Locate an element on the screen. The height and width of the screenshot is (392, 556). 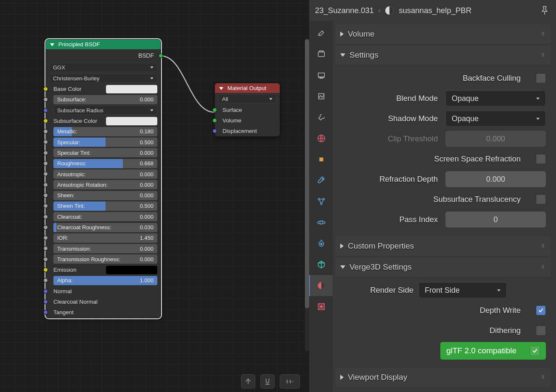
panel-viewport-display-header: Viewport Display ⠿ is located at coordinates (443, 377).